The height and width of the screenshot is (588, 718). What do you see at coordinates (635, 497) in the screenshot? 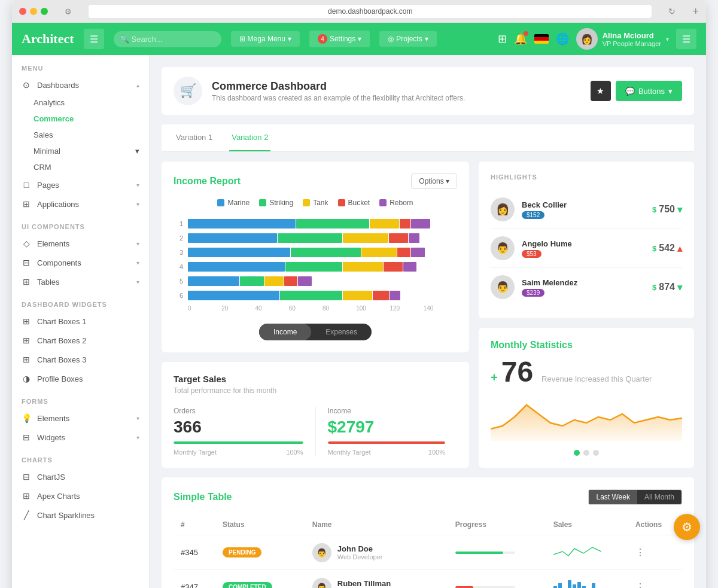
I see `filter-button-group: Last Week All Month` at bounding box center [635, 497].